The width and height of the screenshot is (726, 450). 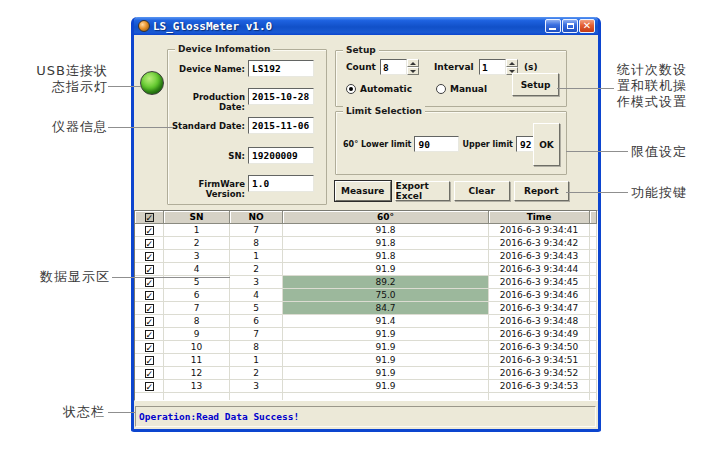 I want to click on device-name-value: LS192, so click(x=281, y=68).